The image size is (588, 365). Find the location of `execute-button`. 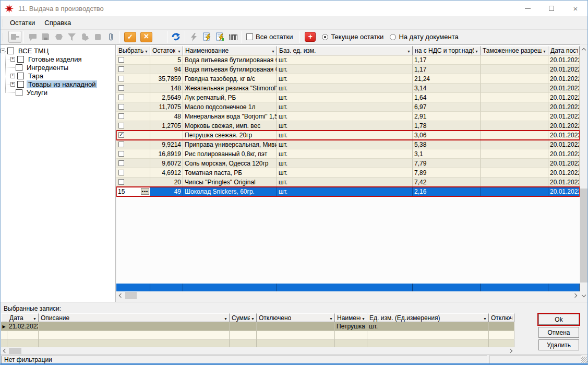

execute-button is located at coordinates (194, 37).